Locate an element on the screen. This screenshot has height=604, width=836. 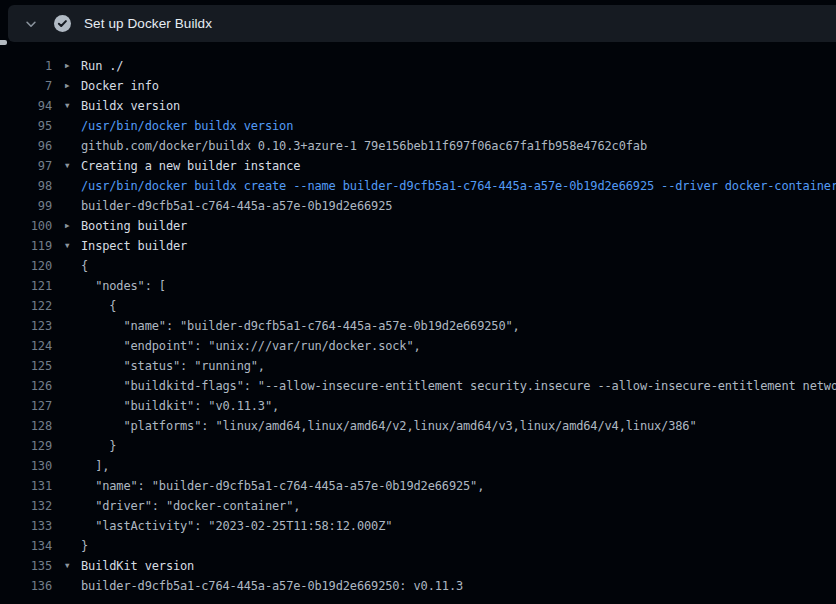
log-line-row: 122 { is located at coordinates (418, 306).